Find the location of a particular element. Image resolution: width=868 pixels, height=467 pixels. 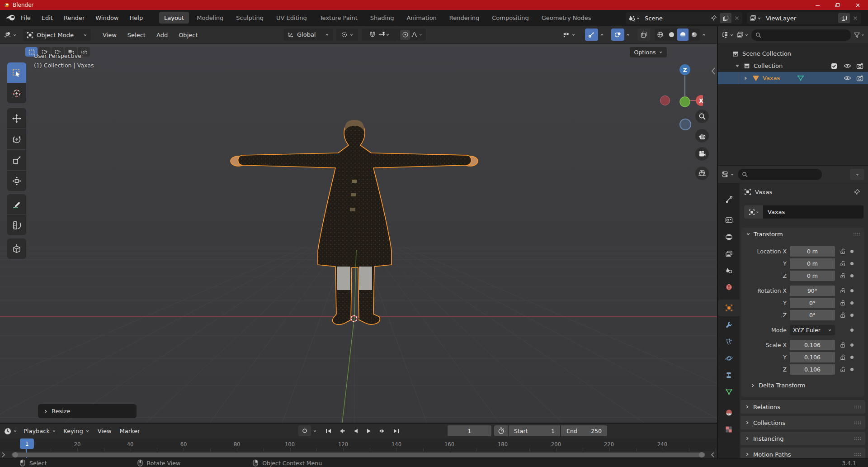

rotation-z-field: 0° is located at coordinates (812, 315).